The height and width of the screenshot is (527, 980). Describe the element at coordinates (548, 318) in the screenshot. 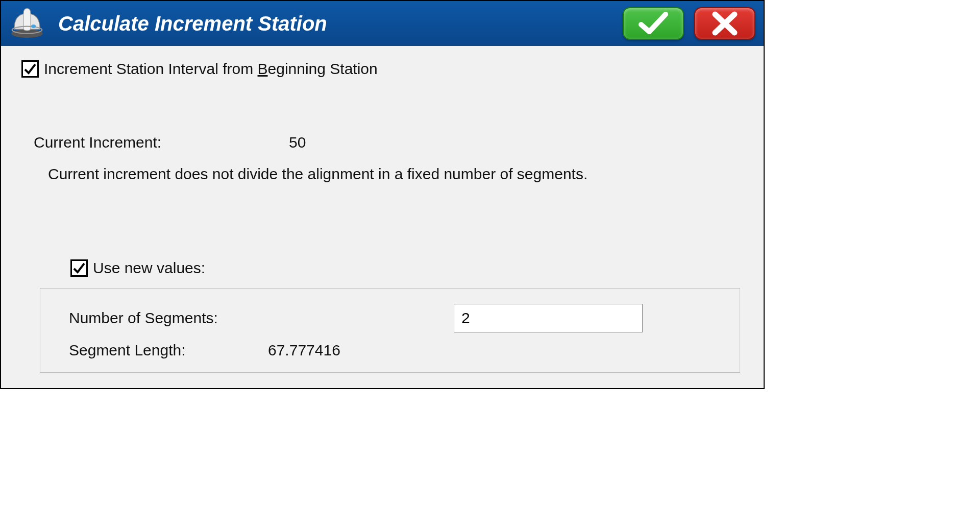

I see `number-of-segments-input` at that location.